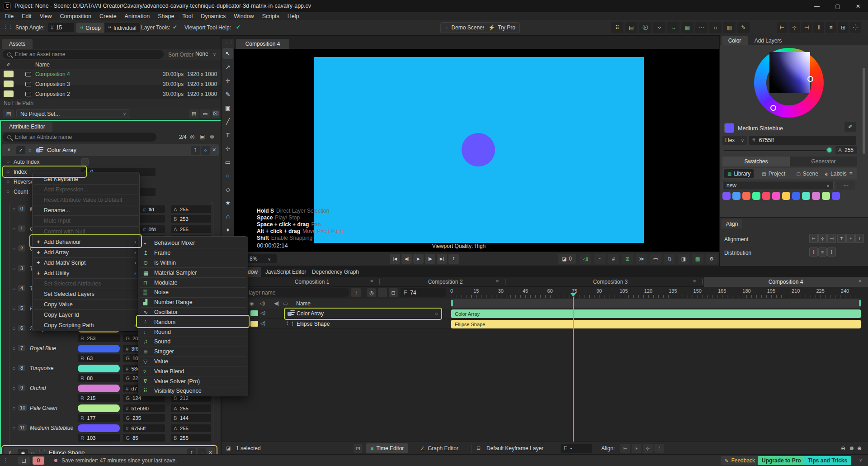  Describe the element at coordinates (86, 210) in the screenshot. I see `context-menu-item-rename: Rename...` at that location.